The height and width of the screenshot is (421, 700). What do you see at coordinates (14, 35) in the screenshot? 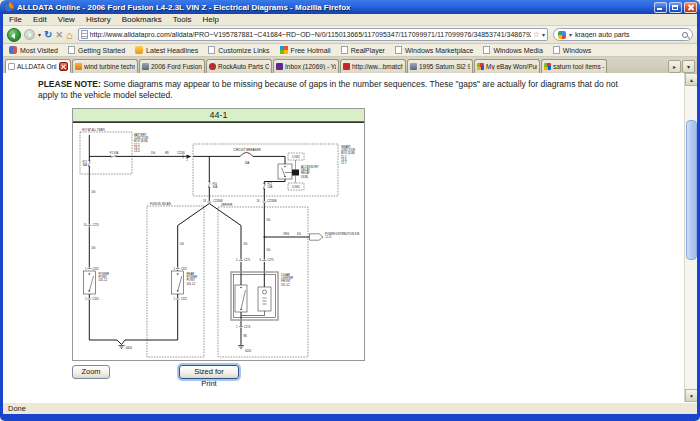
I see `back-button` at bounding box center [14, 35].